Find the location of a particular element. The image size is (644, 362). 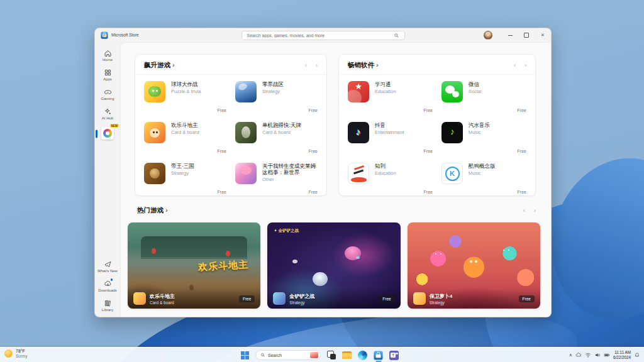

zero-border-warzone-icon is located at coordinates (246, 92).